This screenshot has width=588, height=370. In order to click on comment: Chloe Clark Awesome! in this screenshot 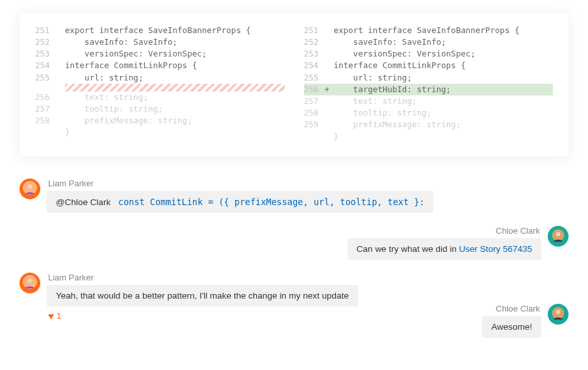, I will do `click(525, 321)`.